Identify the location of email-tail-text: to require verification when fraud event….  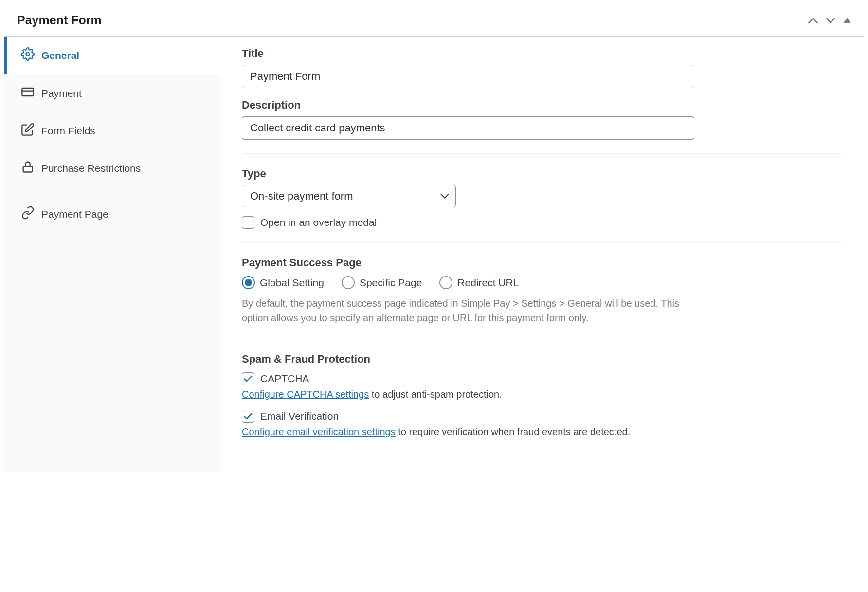
(513, 432).